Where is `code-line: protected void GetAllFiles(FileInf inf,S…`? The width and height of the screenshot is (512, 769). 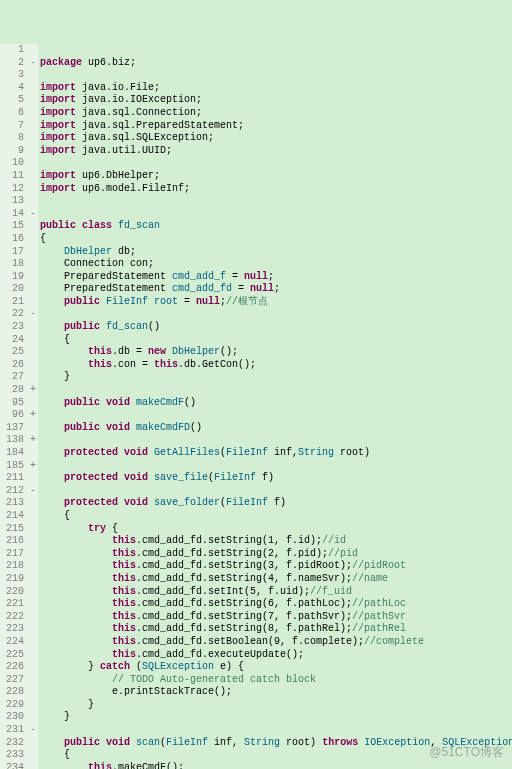 code-line: protected void GetAllFiles(FileInf inf,S… is located at coordinates (205, 452).